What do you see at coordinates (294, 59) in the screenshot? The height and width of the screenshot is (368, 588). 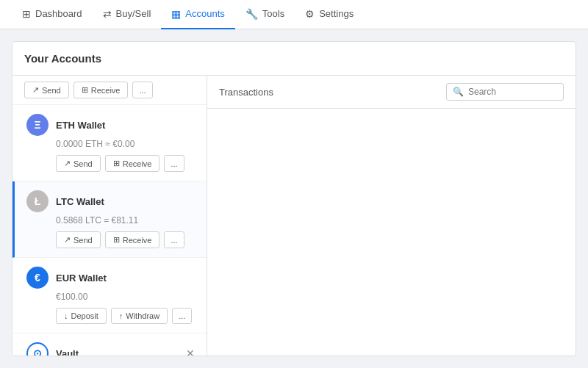 I see `page-title: Your Accounts` at bounding box center [294, 59].